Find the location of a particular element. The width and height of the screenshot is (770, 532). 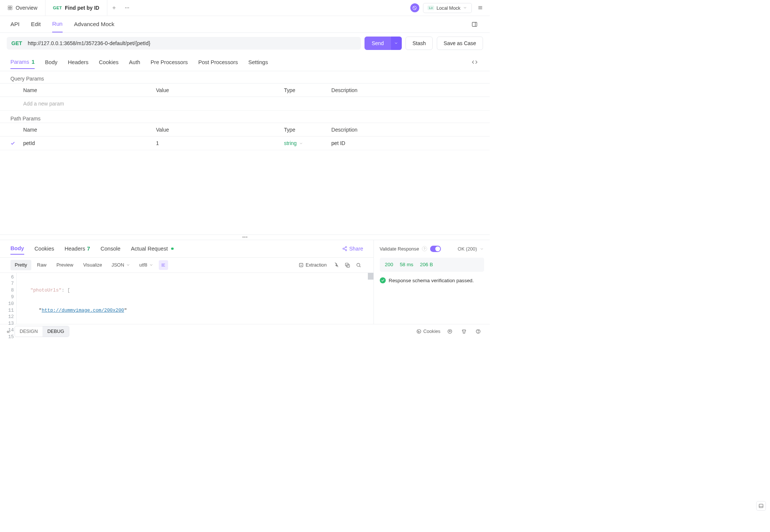

tab-params: Params 1 is located at coordinates (22, 62).